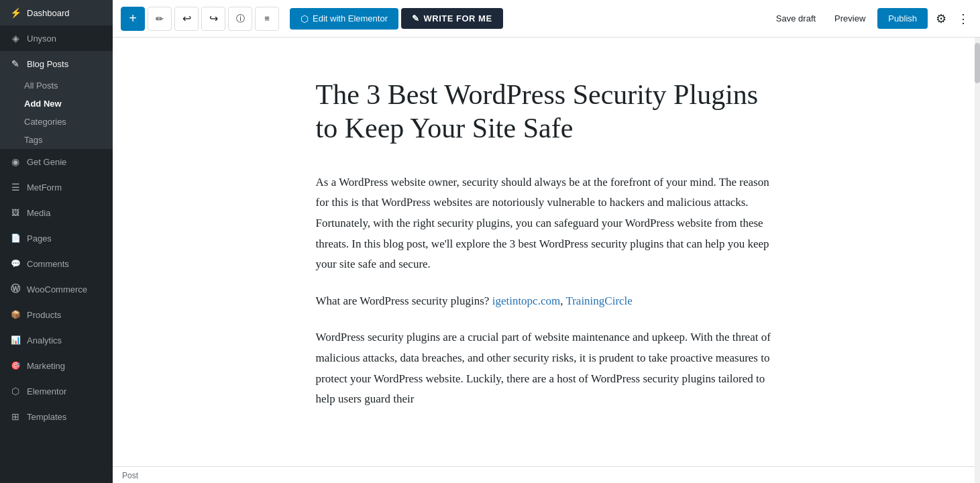 This screenshot has width=980, height=483. Describe the element at coordinates (15, 38) in the screenshot. I see `unyson-icon: ◈` at that location.